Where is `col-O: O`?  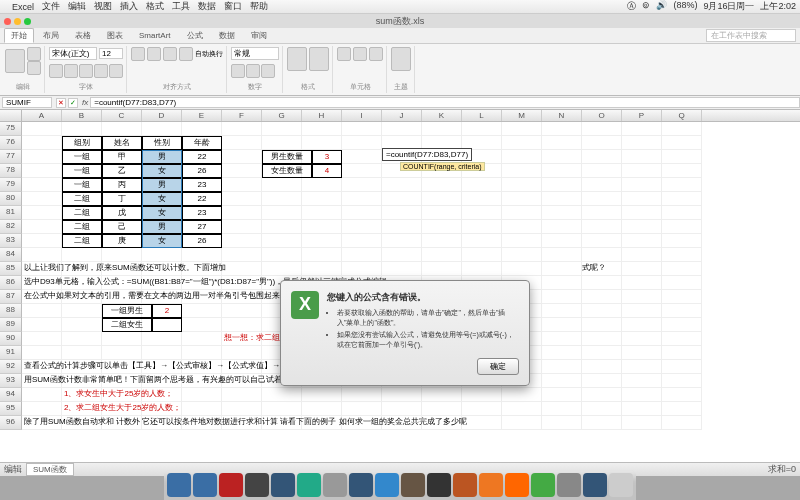 col-O: O is located at coordinates (602, 116).